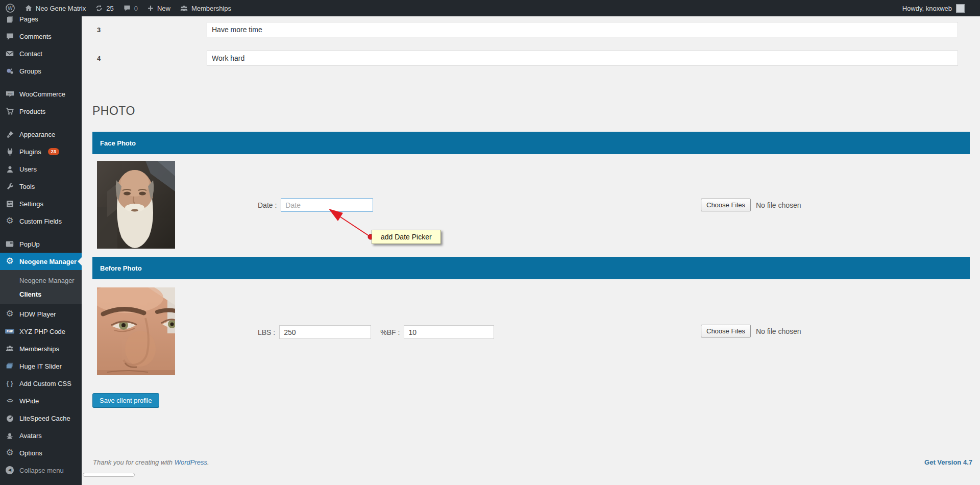 The height and width of the screenshot is (485, 980). I want to click on php-badge-icon: PHP, so click(10, 331).